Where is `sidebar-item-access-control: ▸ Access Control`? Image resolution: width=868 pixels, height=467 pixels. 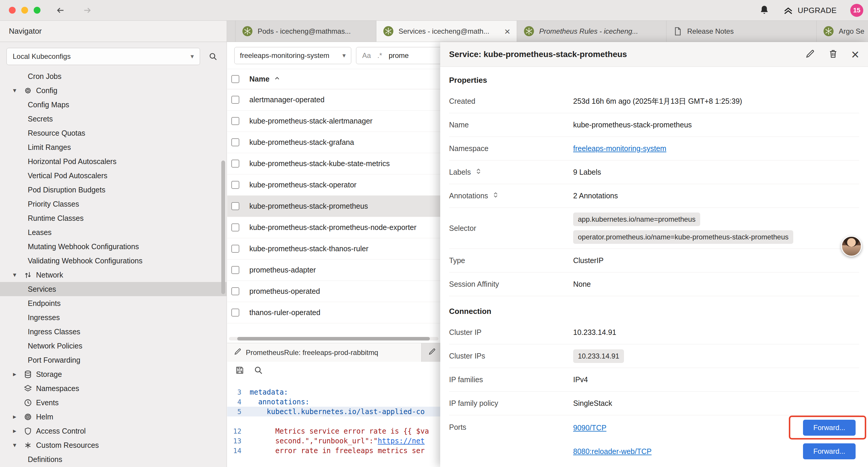 sidebar-item-access-control: ▸ Access Control is located at coordinates (113, 431).